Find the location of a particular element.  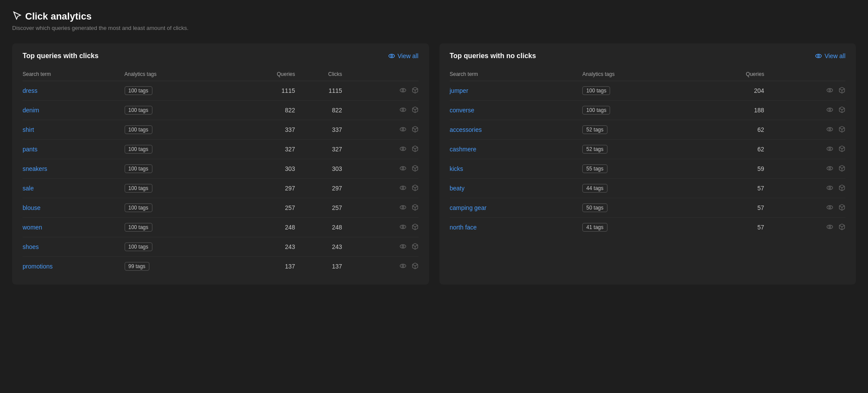

table-row: beaty 44 tags 57 is located at coordinates (648, 188).